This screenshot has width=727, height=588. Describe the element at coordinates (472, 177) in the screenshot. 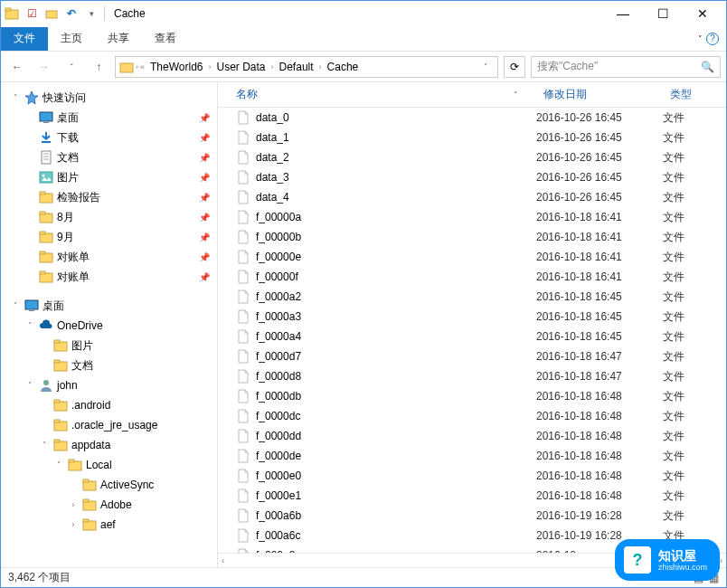

I see `file-row: data_32016-10-26 16:45文件` at that location.